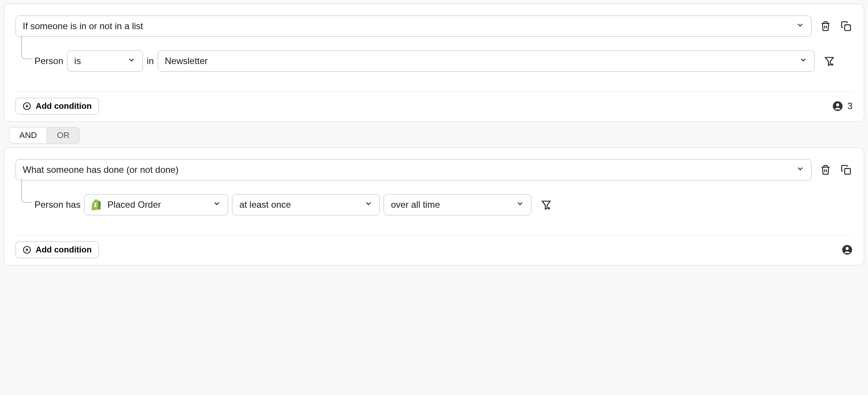  Describe the element at coordinates (28, 135) in the screenshot. I see `logic-and-tab: AND` at that location.